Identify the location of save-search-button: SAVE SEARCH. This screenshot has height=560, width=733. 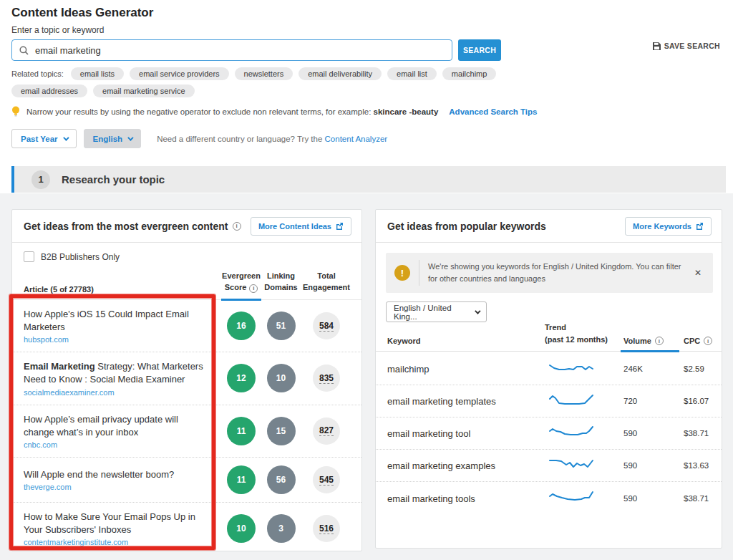
(686, 46).